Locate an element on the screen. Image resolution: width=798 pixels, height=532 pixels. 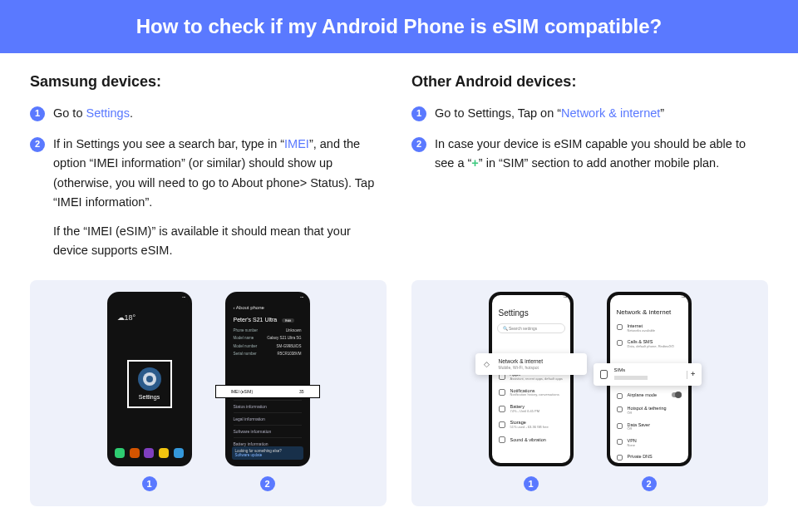
settings-item-storage: Storage51% used - 63.36 GB free is located at coordinates (531, 424).